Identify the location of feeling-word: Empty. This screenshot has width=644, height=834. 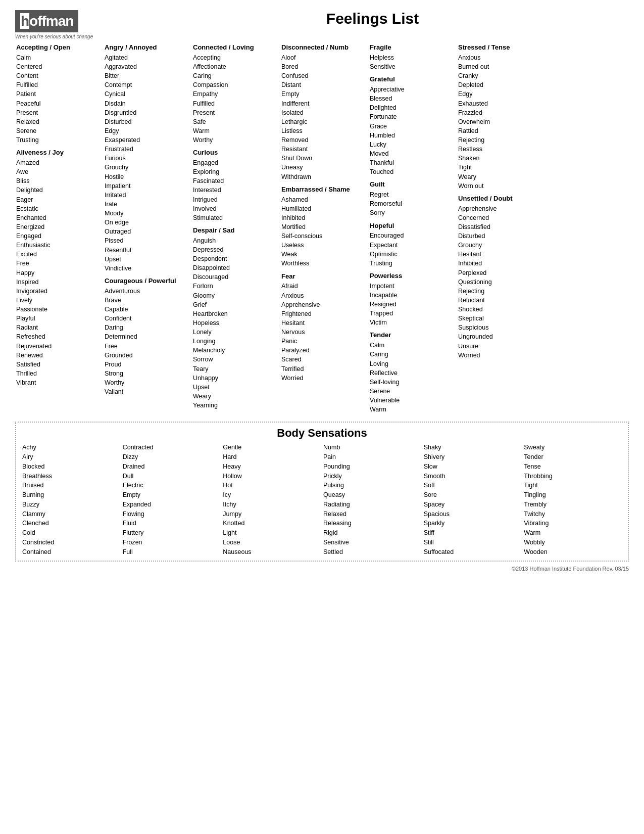
(322, 94).